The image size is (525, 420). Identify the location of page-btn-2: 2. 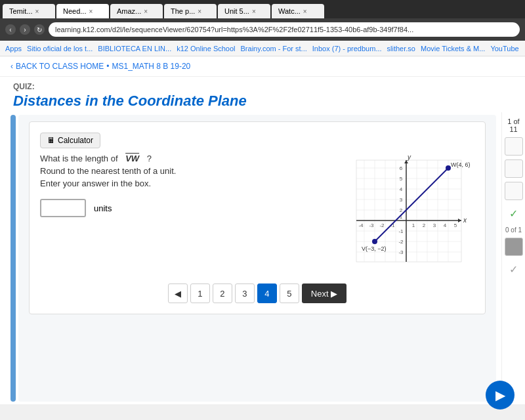
(222, 293).